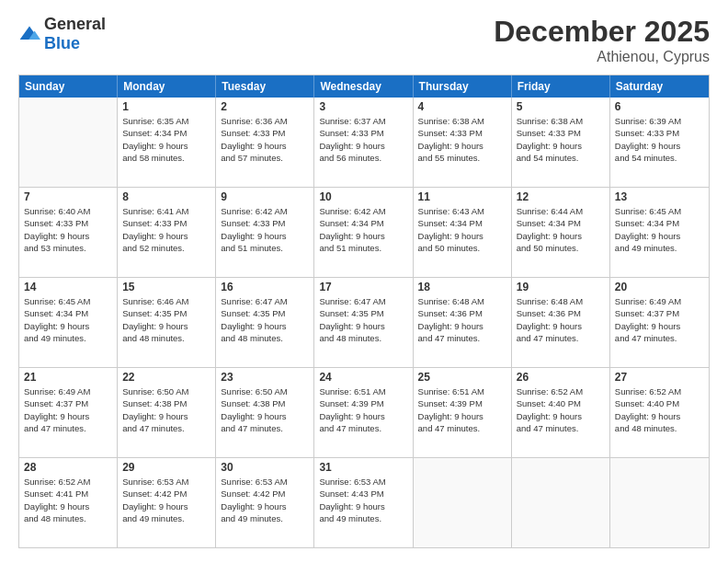  I want to click on day-number: 14, so click(68, 287).